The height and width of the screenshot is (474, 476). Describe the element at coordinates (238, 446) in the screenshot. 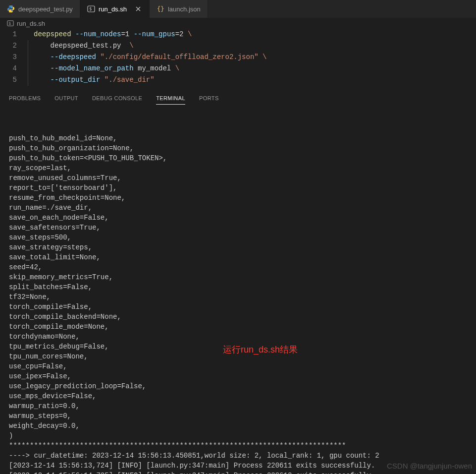

I see `terminal-line: ****************************************…` at that location.